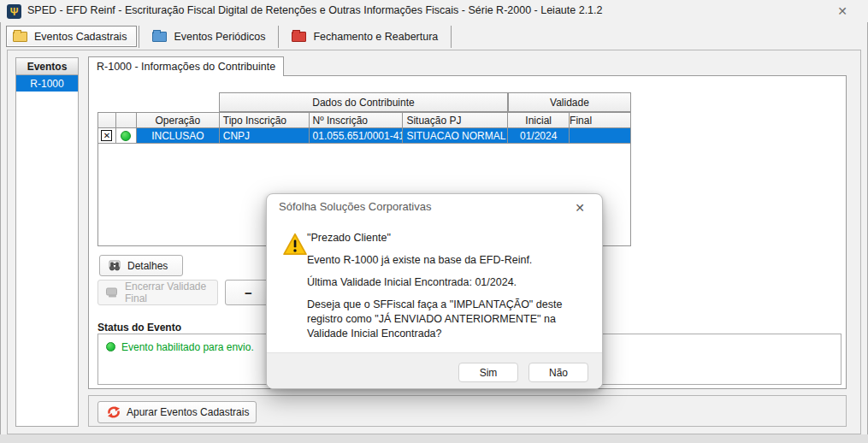 The height and width of the screenshot is (443, 868). What do you see at coordinates (488, 373) in the screenshot?
I see `sim-button: Sim` at bounding box center [488, 373].